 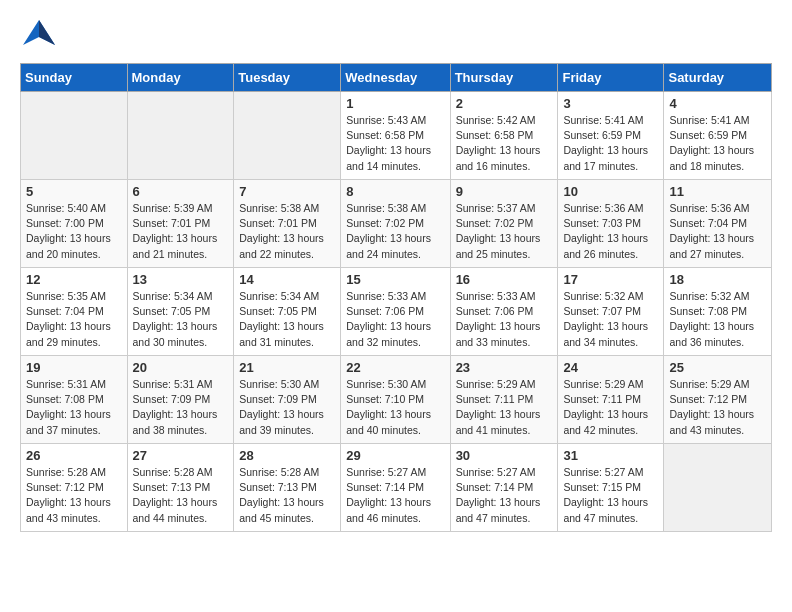 What do you see at coordinates (610, 496) in the screenshot?
I see `day-info: Sunrise: 5:27 AM Sunset: 7:15 PM Dayligh…` at bounding box center [610, 496].